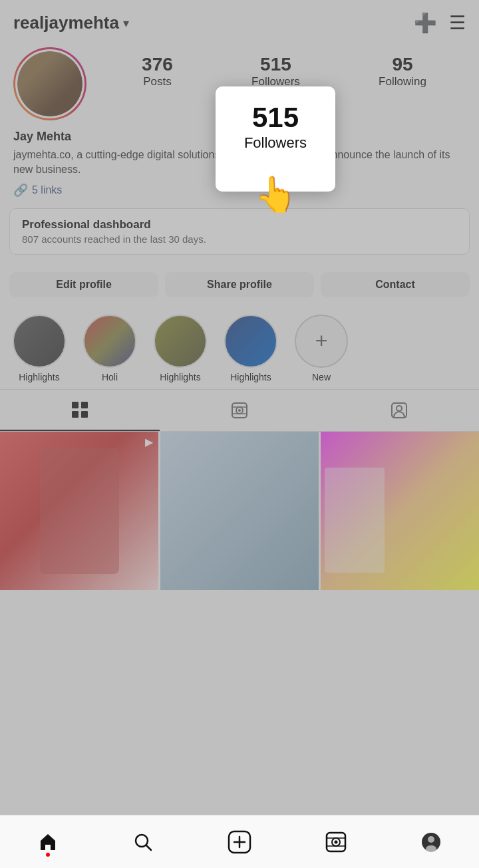  What do you see at coordinates (50, 84) in the screenshot?
I see `avatar` at bounding box center [50, 84].